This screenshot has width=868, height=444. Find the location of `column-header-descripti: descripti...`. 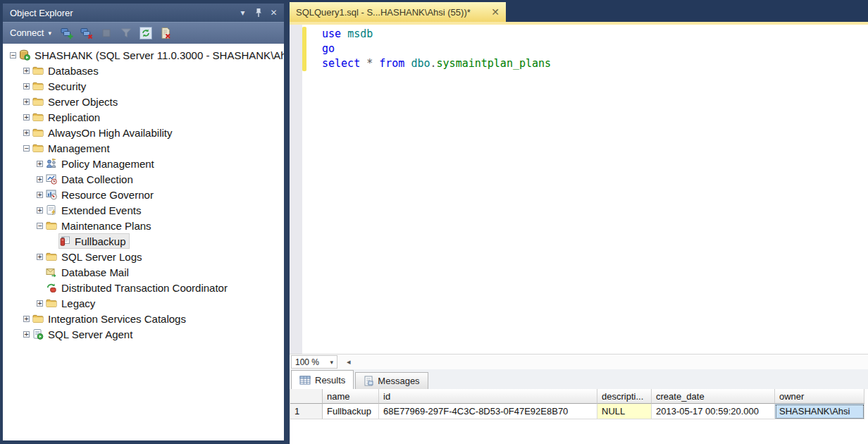

column-header-descripti: descripti... is located at coordinates (624, 396).